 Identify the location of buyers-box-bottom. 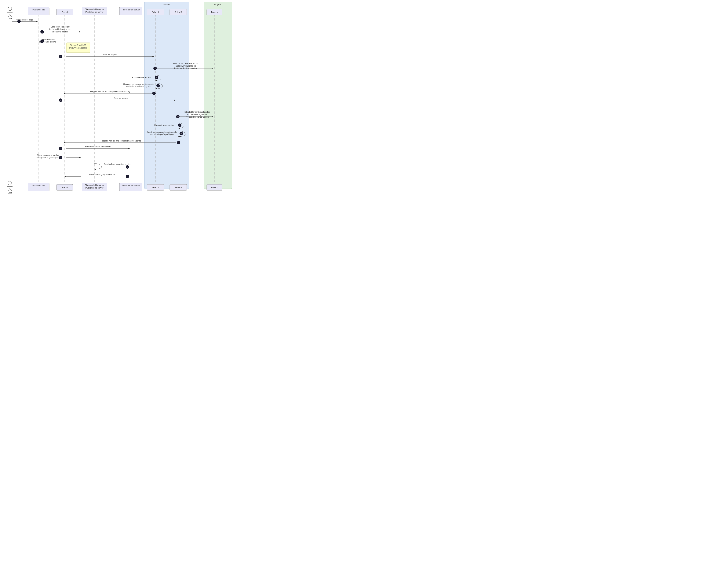
(214, 187).